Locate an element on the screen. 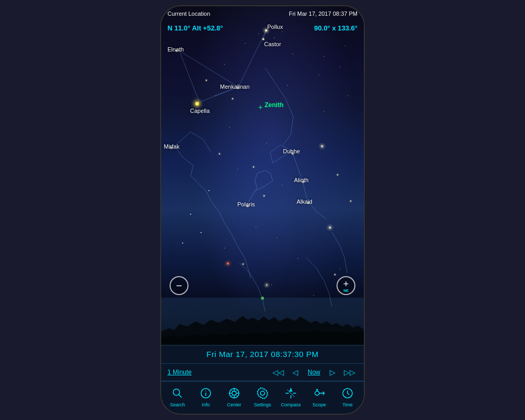  label-mirfak: Mirfak is located at coordinates (172, 146).